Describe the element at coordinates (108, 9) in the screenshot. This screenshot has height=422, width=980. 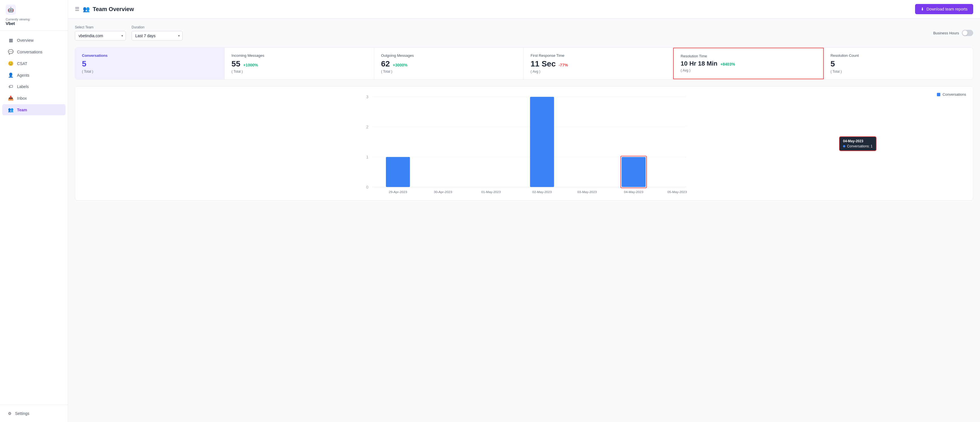
I see `page-title: 👥 Team Overview` at that location.